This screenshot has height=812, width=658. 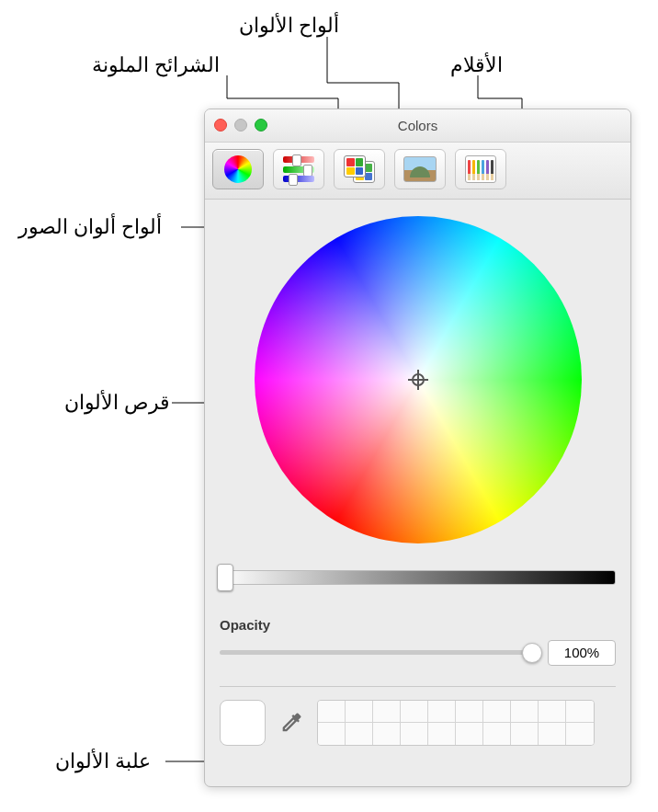 I want to click on brightness-track, so click(x=417, y=578).